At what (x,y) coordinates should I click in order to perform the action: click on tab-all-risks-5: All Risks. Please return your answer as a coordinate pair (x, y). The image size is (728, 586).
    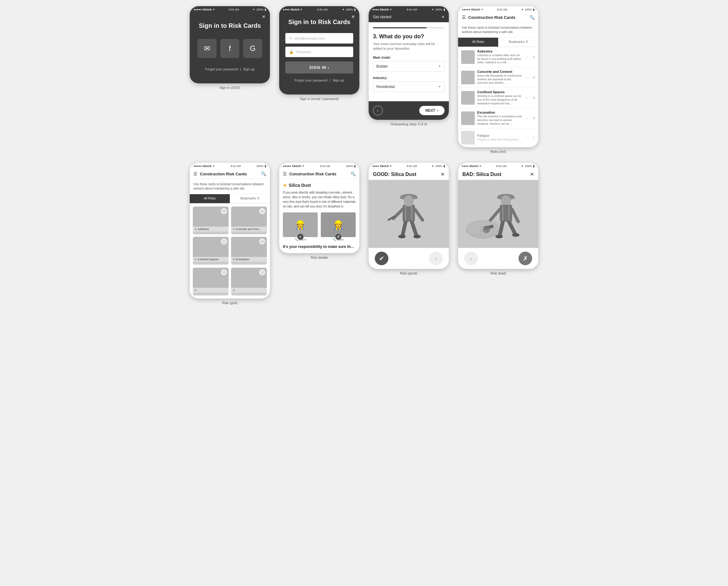
    Looking at the image, I should click on (210, 199).